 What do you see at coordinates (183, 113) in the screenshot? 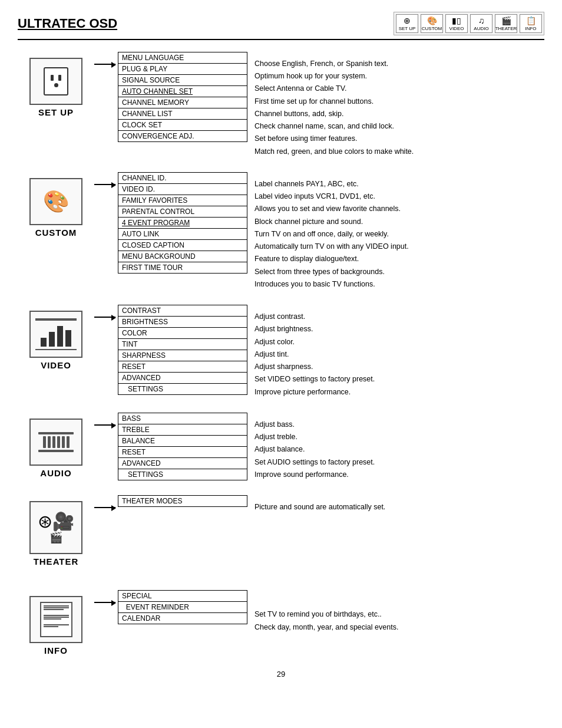
I see `list-item: CHANNEL LIST` at bounding box center [183, 113].